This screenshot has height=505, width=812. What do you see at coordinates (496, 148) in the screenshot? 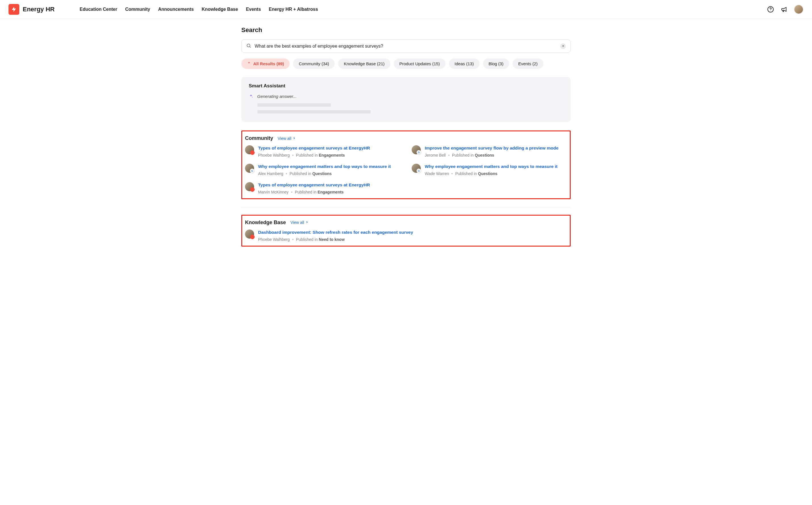
I see `result-title-link: Improve the engagement survey flow by ad…` at bounding box center [496, 148].